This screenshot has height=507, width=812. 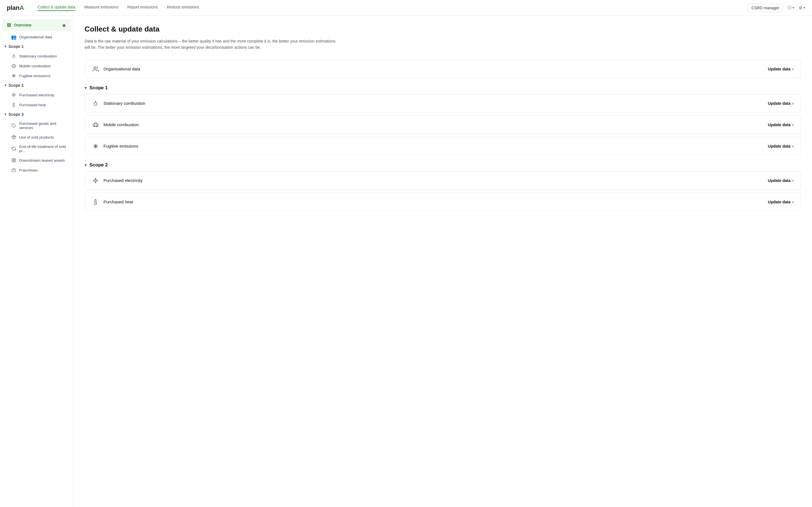 What do you see at coordinates (37, 95) in the screenshot?
I see `electricity-label: Purchased electricity` at bounding box center [37, 95].